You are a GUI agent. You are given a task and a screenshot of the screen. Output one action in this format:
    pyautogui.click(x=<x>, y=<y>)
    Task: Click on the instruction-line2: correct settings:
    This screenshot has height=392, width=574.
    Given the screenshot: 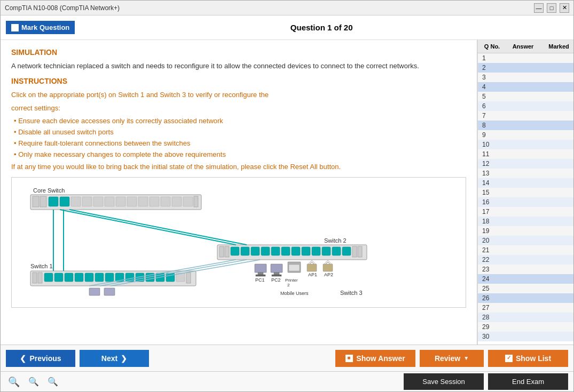 What is the action you would take?
    pyautogui.click(x=239, y=108)
    